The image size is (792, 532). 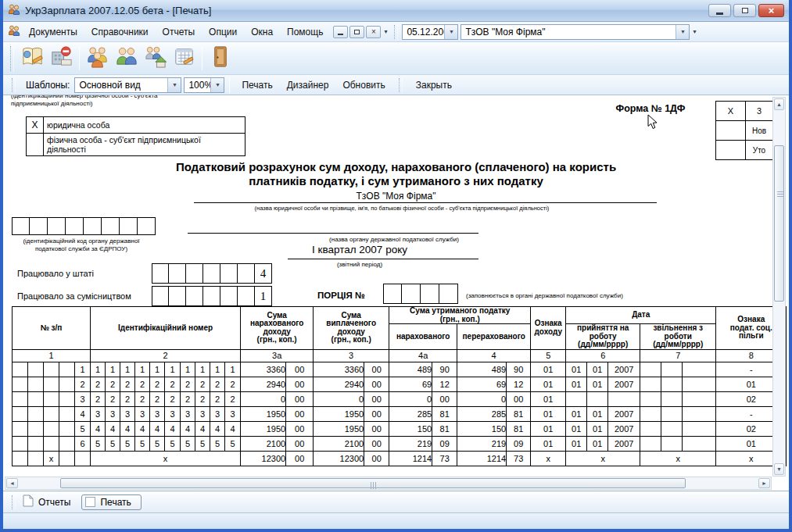 What do you see at coordinates (178, 32) in the screenshot?
I see `menu-item-reports: Отчеты` at bounding box center [178, 32].